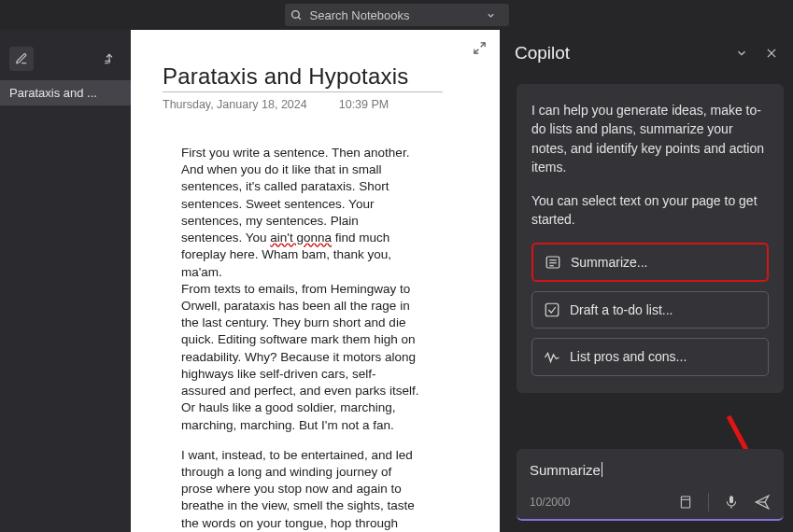 The image size is (793, 532). Describe the element at coordinates (361, 15) in the screenshot. I see `search-placeholder: Search Notebooks` at that location.